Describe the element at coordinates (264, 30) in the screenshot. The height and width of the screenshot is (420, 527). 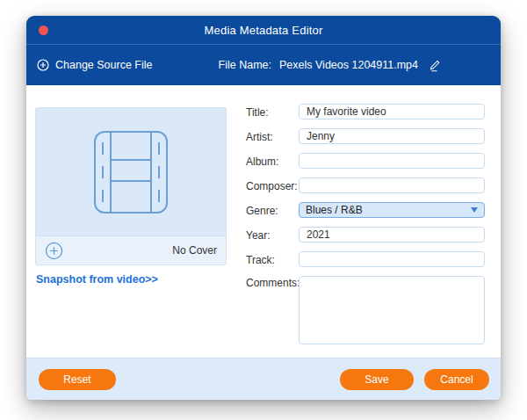
I see `title-bar: Media Metadata Editor` at that location.